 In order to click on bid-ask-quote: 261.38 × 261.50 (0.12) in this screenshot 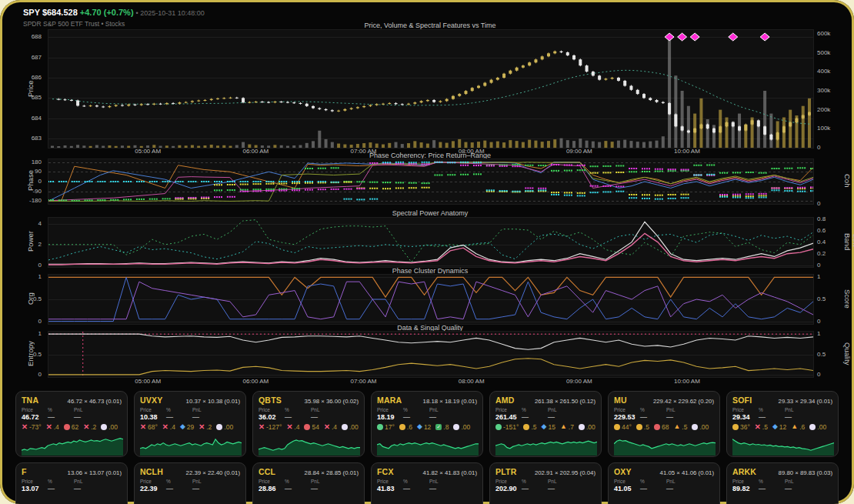, I will do `click(565, 402)`.